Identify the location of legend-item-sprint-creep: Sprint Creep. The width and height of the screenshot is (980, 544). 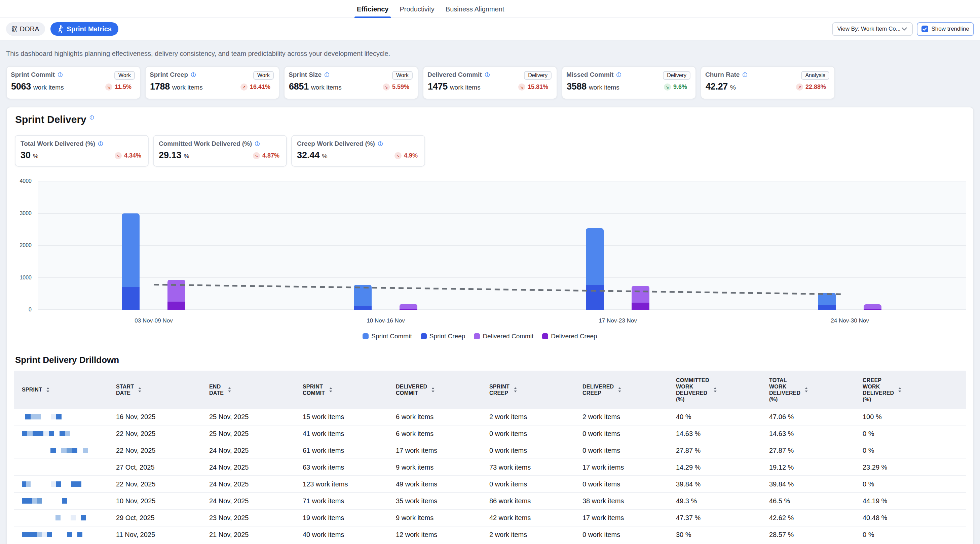
(443, 337).